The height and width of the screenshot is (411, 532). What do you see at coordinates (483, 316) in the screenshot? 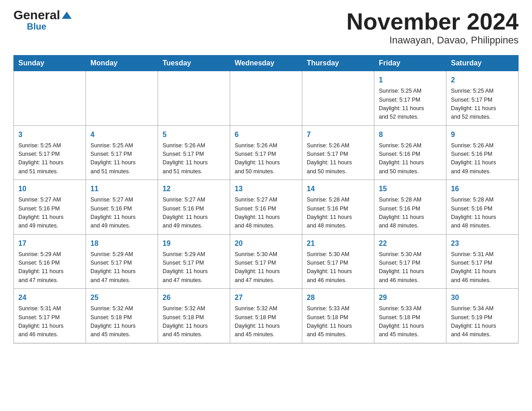
I see `calendar-cell: 30Sunrise: 5:34 AM Sunset: 5:19 PM Dayli…` at bounding box center [483, 316].